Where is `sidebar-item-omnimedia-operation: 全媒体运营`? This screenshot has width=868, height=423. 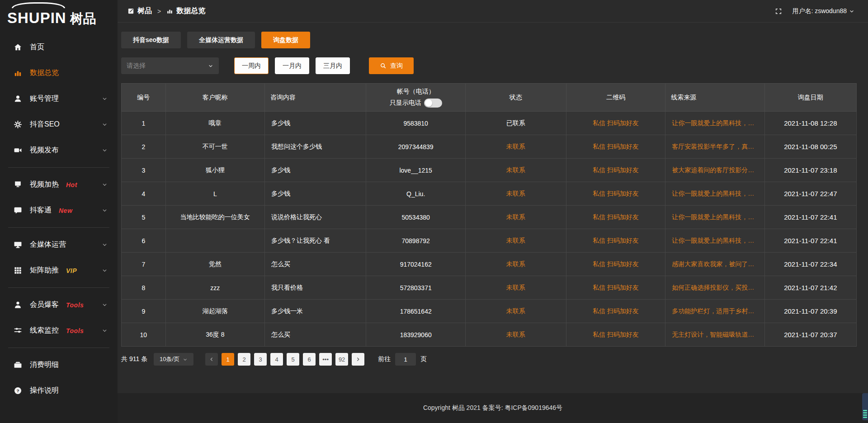 sidebar-item-omnimedia-operation: 全媒体运营 is located at coordinates (59, 245).